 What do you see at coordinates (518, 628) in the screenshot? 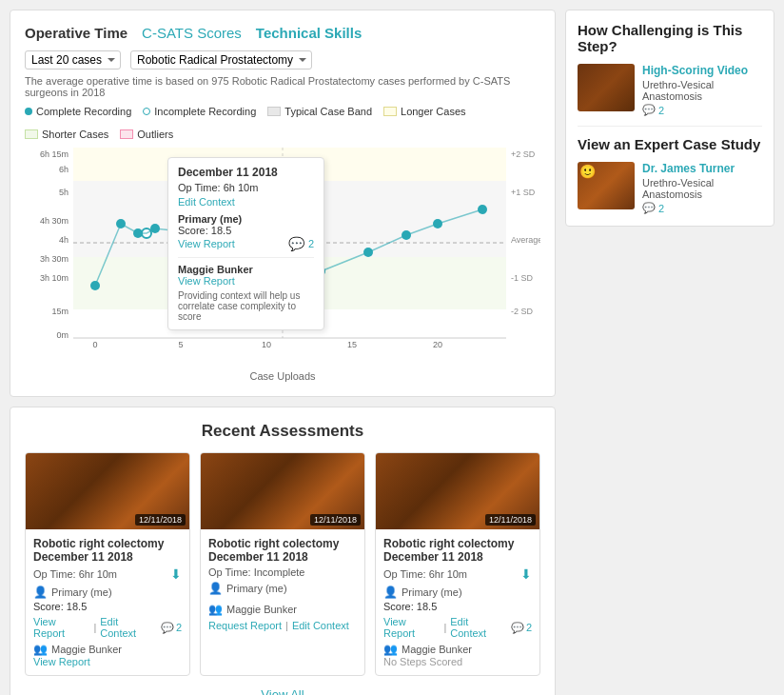
I see `comment-icon-3: 💬` at bounding box center [518, 628].